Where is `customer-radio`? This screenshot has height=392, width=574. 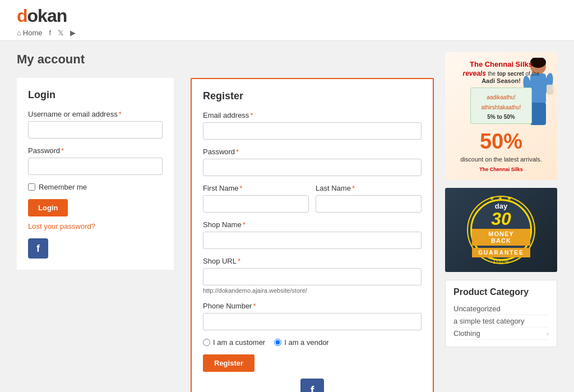 customer-radio is located at coordinates (206, 342).